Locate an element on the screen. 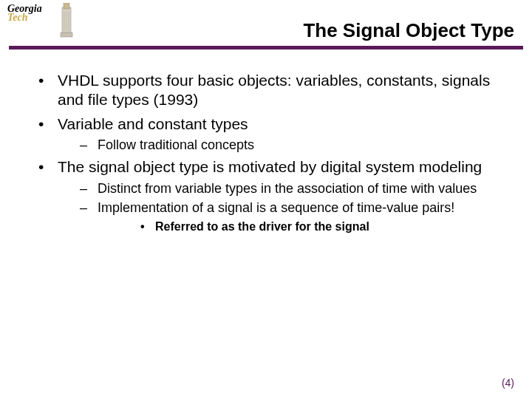  bullet-text: Variable and constant types is located at coordinates (153, 124).